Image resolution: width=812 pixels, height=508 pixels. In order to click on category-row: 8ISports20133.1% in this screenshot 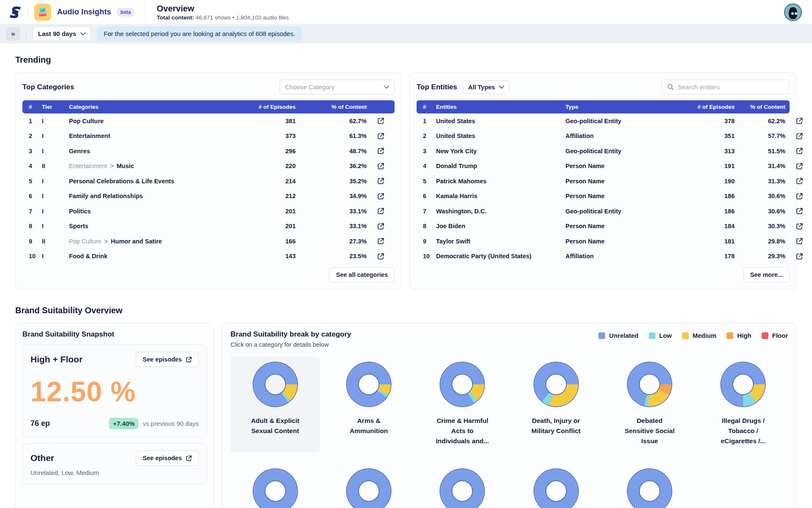, I will do `click(208, 226)`.